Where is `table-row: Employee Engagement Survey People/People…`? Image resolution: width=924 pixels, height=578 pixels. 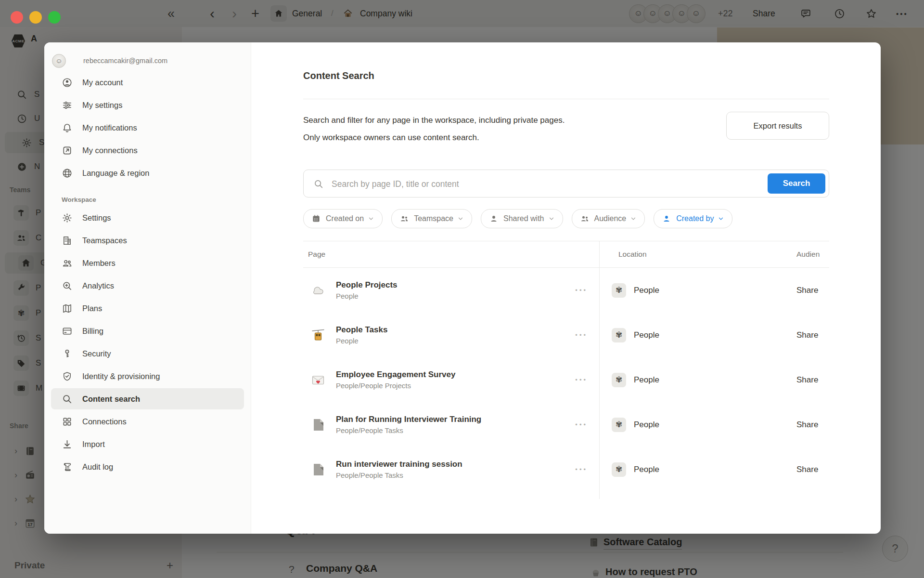
table-row: Employee Engagement Survey People/People… is located at coordinates (566, 380).